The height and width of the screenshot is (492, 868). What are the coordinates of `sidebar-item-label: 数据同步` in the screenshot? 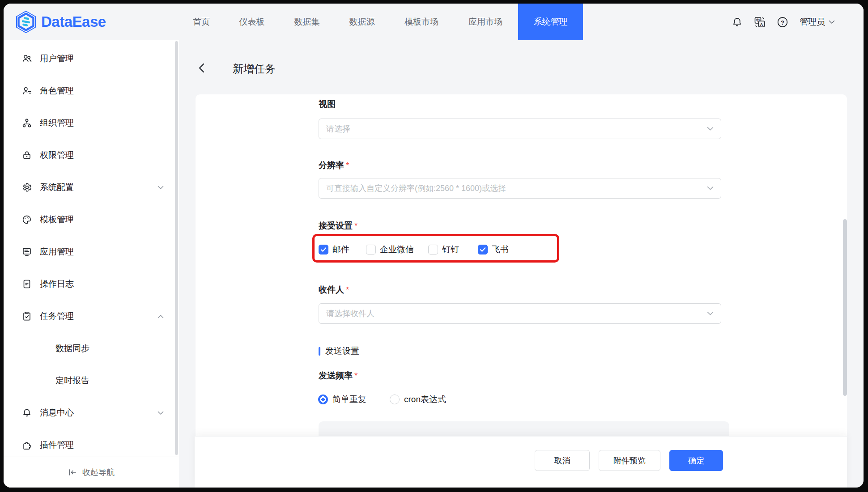 It's located at (72, 348).